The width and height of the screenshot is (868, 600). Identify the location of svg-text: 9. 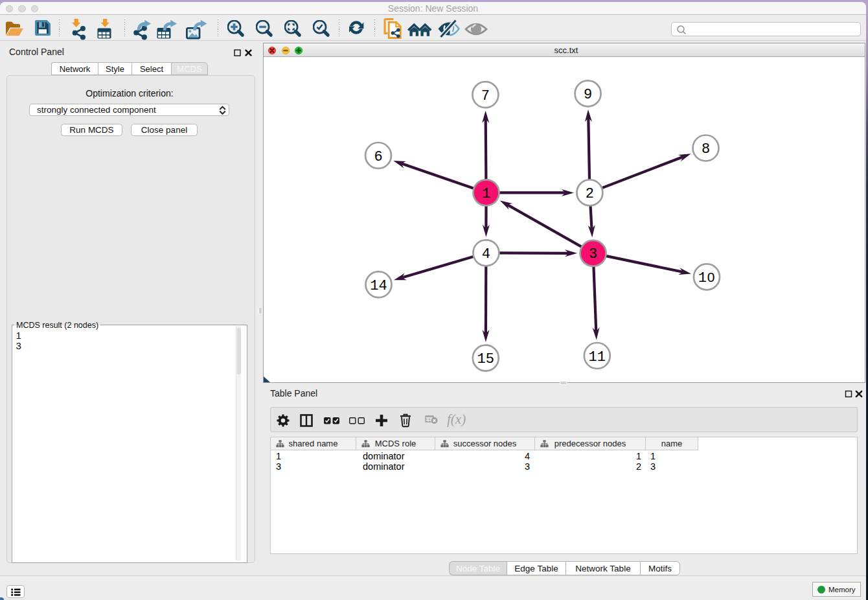
(588, 95).